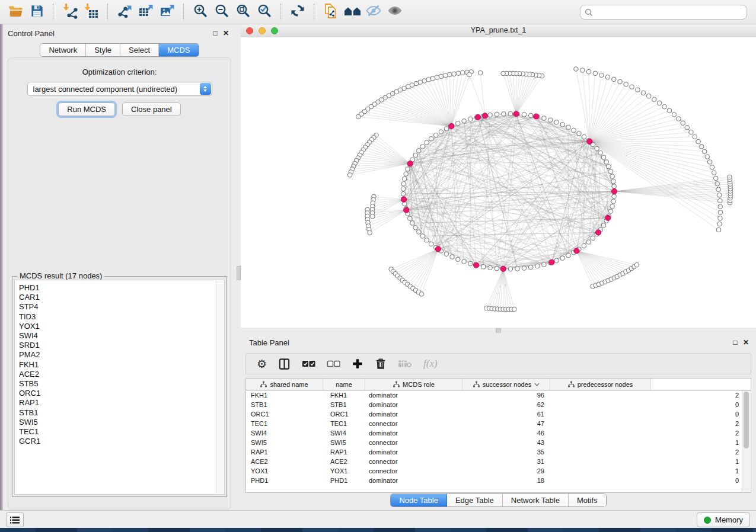  Describe the element at coordinates (670, 12) in the screenshot. I see `search-input` at that location.